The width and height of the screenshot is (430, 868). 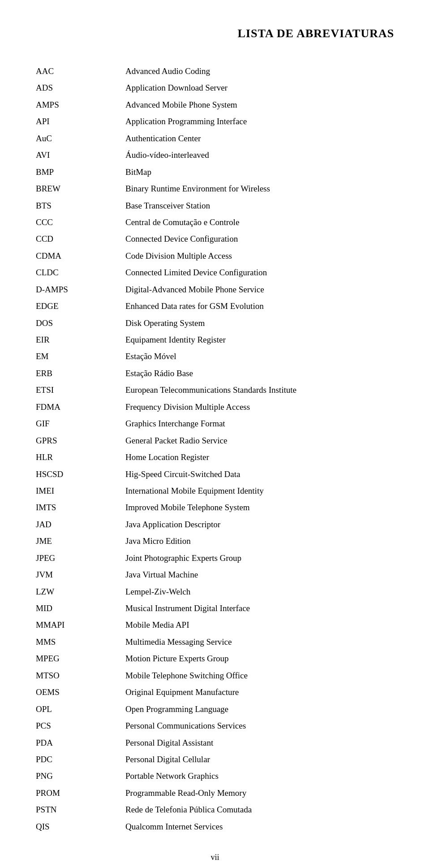 What do you see at coordinates (81, 340) in the screenshot?
I see `abbreviation-term: EIR` at bounding box center [81, 340].